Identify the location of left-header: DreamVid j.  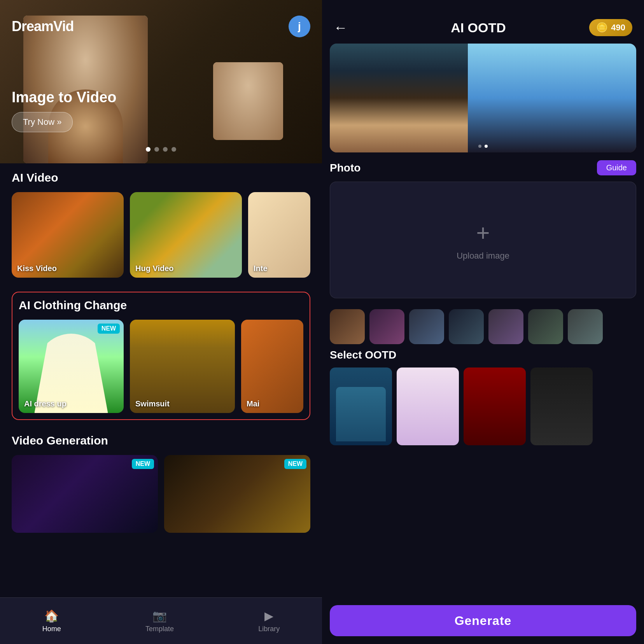
(161, 23).